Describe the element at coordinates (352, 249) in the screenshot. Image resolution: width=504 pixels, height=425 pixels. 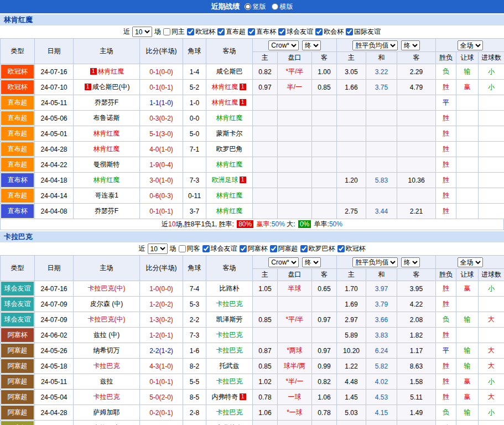
I see `league-filter-4: 欧冠杯` at that location.